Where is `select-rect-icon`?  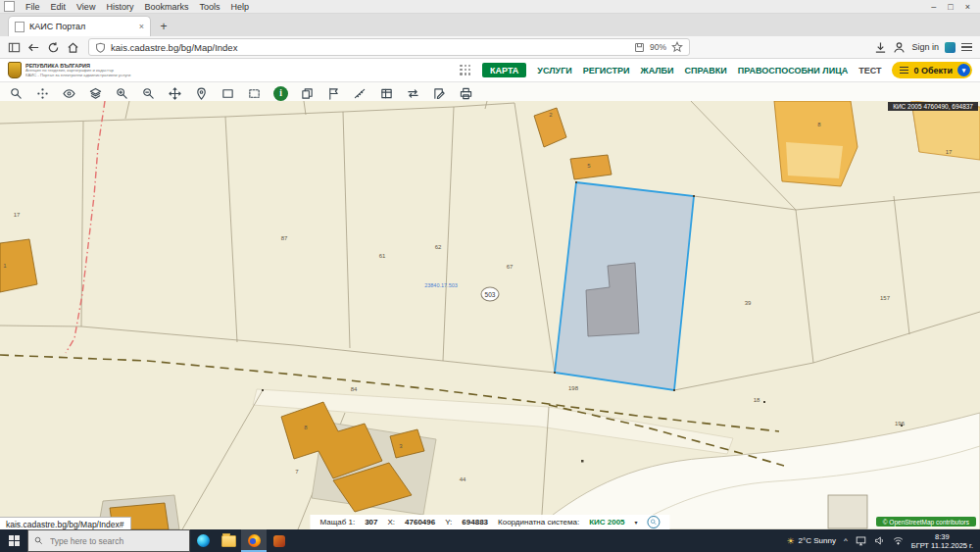
select-rect-icon is located at coordinates (227, 94).